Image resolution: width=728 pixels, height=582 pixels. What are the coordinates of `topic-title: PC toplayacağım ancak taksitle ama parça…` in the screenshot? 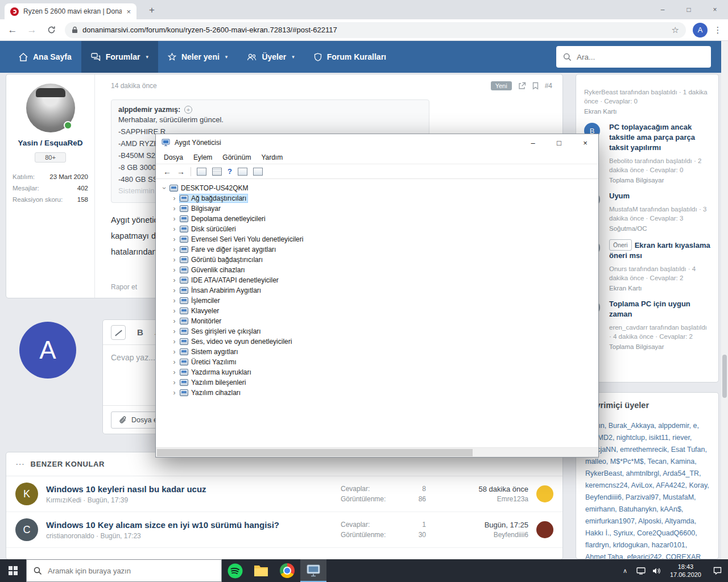 It's located at (660, 138).